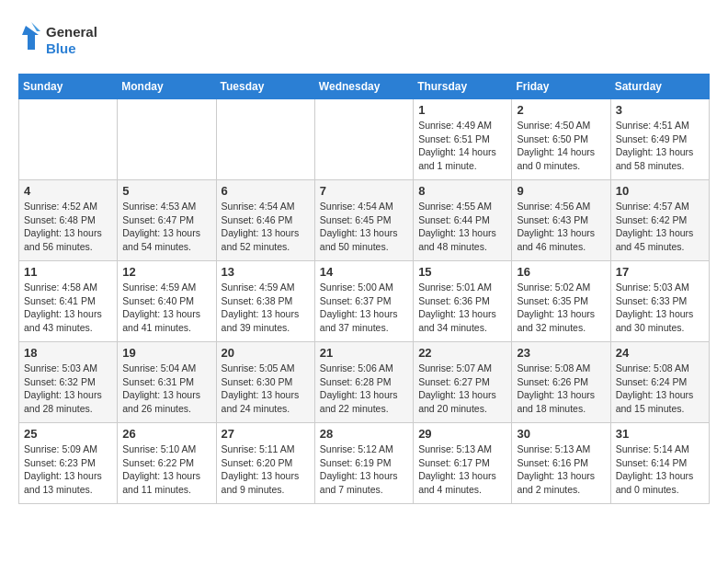 The height and width of the screenshot is (563, 728). I want to click on calendar-week-row: 25Sunrise: 5:09 AM Sunset: 6:23 PM Dayli…, so click(364, 464).